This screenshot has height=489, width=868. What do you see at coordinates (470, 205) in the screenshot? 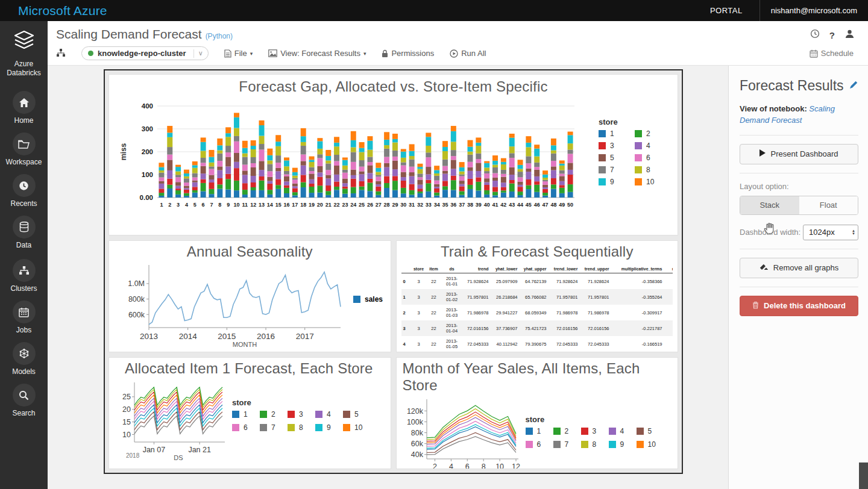
I see `svg-text: 38` at bounding box center [470, 205].